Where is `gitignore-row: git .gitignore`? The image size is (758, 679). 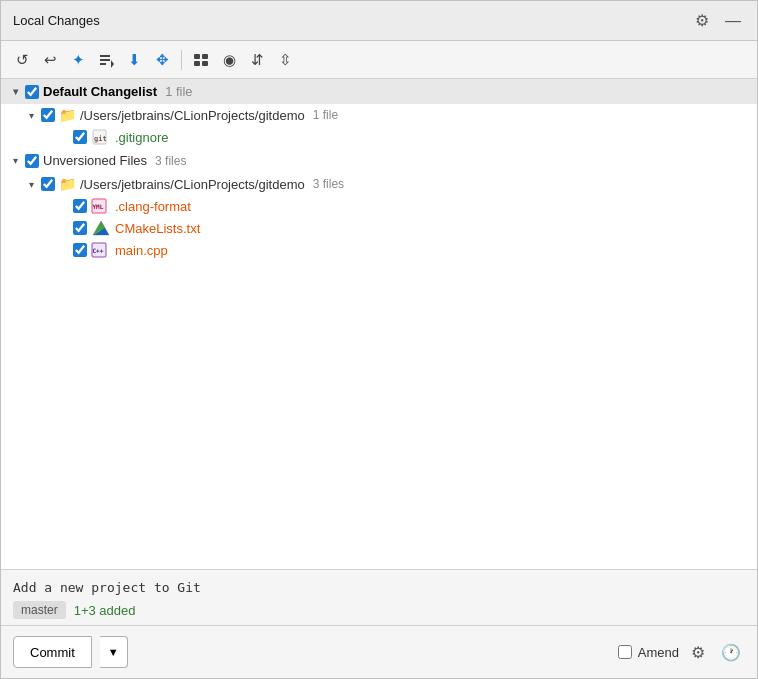 gitignore-row: git .gitignore is located at coordinates (379, 137).